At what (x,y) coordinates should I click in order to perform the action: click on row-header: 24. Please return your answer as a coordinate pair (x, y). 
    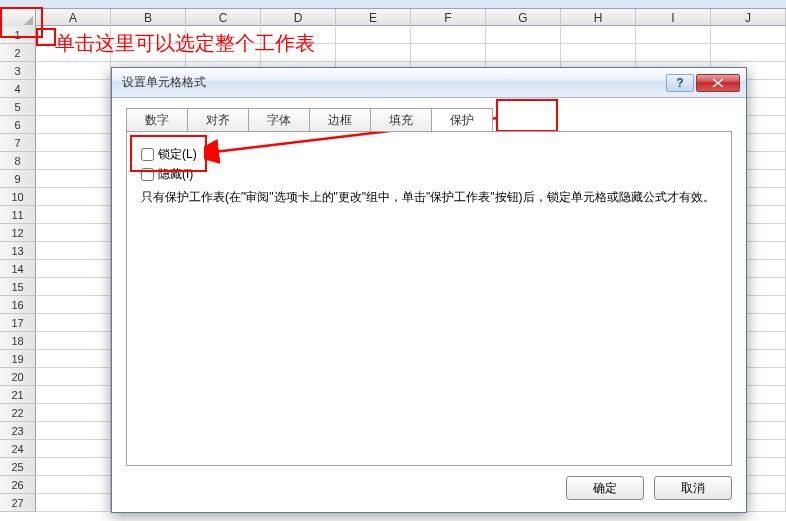
    Looking at the image, I should click on (18, 449).